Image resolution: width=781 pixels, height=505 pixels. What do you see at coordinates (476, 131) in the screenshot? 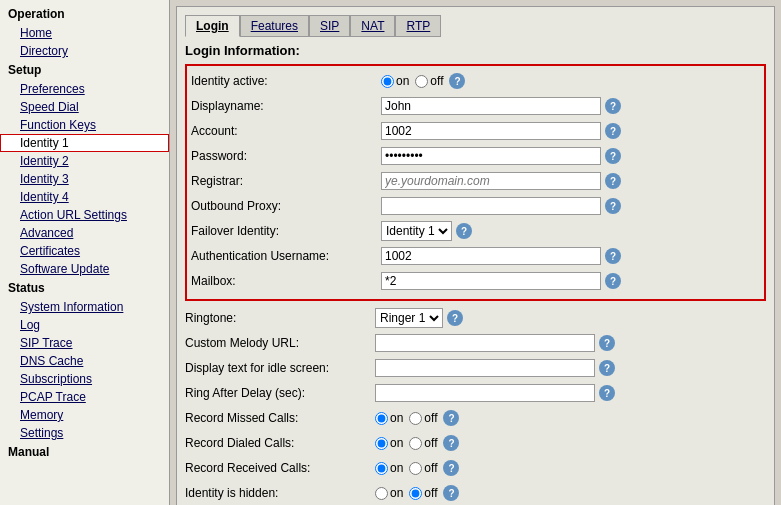
I see `account-row: Account: ?` at bounding box center [476, 131].